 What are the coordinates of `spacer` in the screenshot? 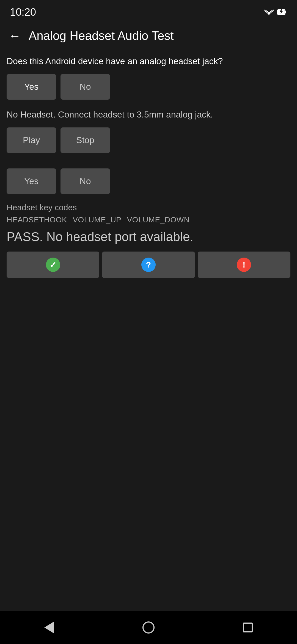 It's located at (148, 165).